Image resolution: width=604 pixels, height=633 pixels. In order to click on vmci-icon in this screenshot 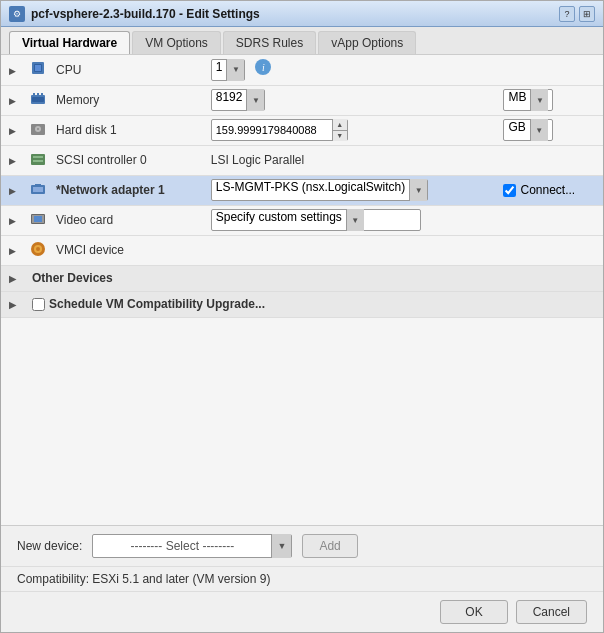, I will do `click(38, 249)`.